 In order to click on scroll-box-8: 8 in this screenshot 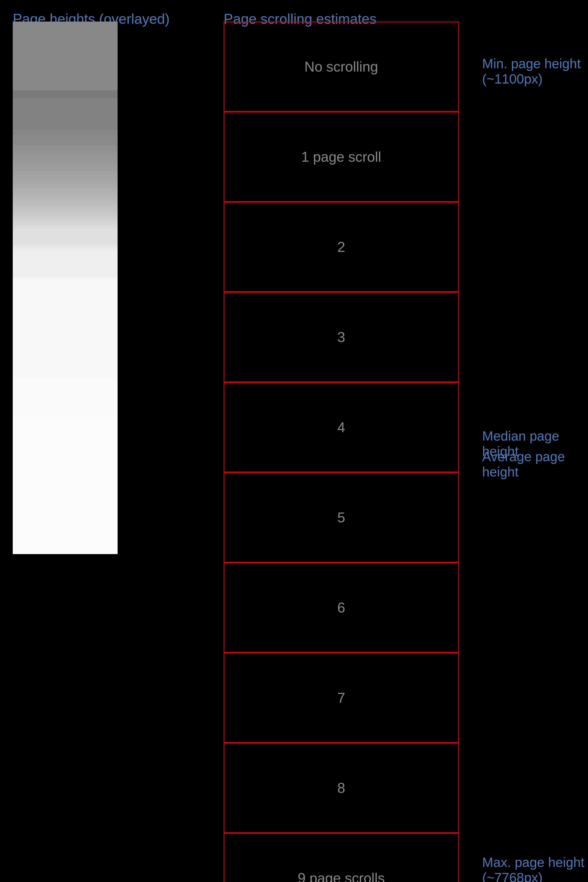, I will do `click(341, 788)`.